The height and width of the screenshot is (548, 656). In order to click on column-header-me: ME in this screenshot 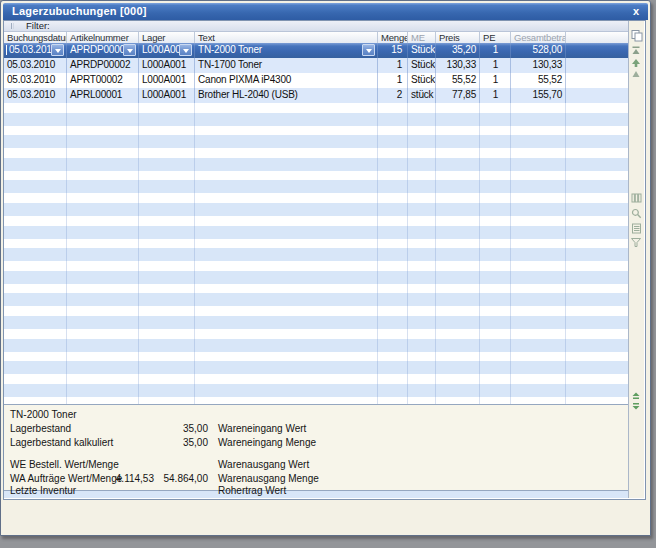, I will do `click(422, 38)`.